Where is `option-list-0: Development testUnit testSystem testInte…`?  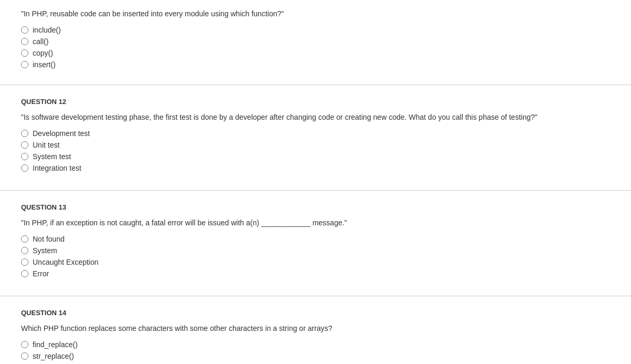
option-list-0: Development testUnit testSystem testInte… is located at coordinates (316, 151).